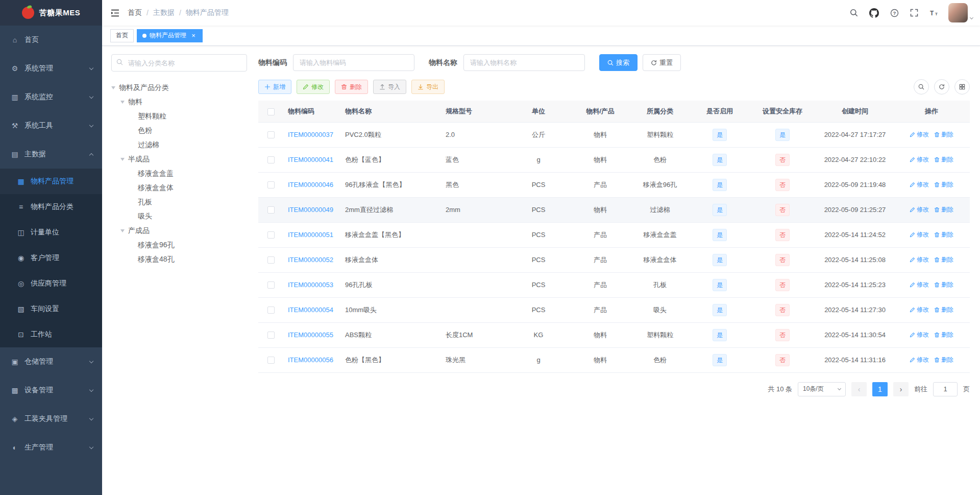 The height and width of the screenshot is (495, 980). What do you see at coordinates (179, 202) in the screenshot?
I see `tree-node: 孔板` at bounding box center [179, 202].